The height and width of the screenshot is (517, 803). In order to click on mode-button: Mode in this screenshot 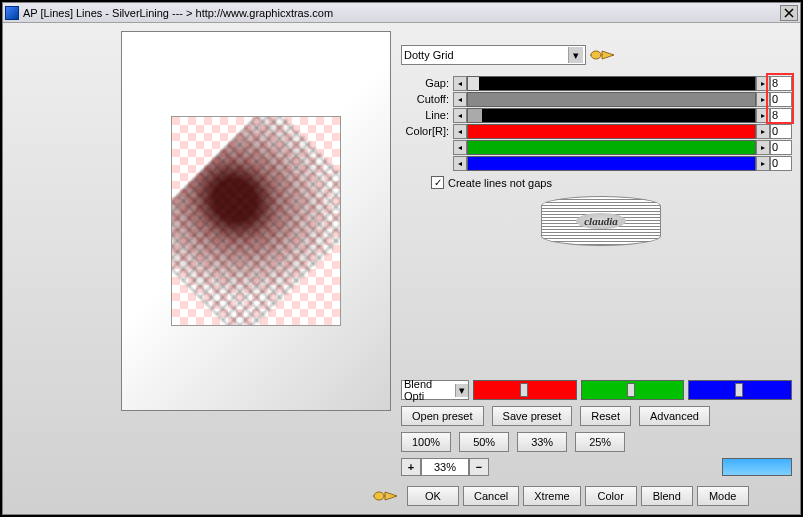, I will do `click(723, 496)`.